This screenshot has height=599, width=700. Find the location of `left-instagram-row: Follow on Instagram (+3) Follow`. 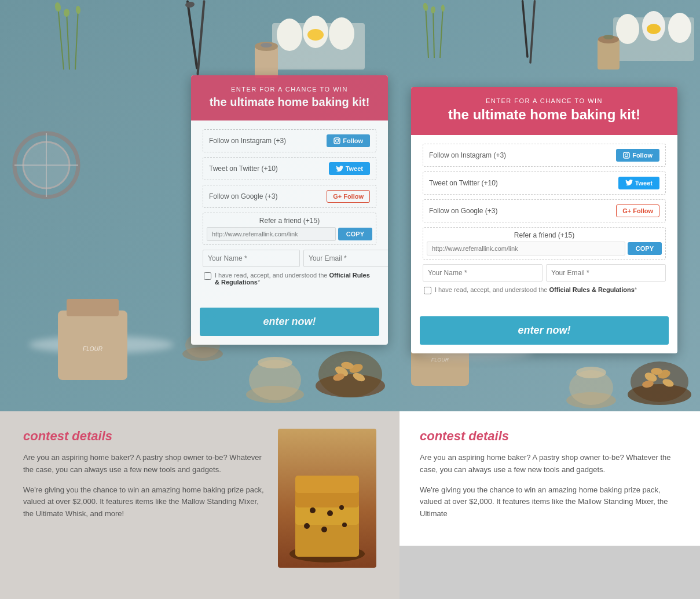

left-instagram-row: Follow on Instagram (+3) Follow is located at coordinates (289, 141).